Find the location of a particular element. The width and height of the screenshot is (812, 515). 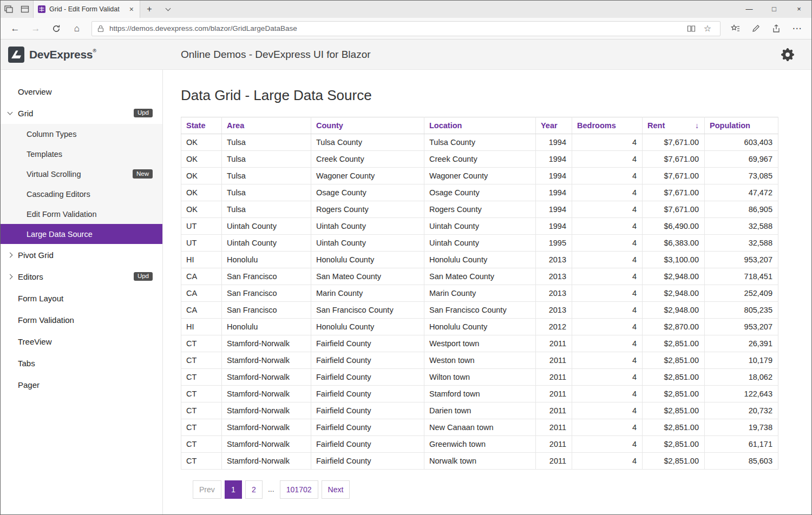

column-header-location: Location is located at coordinates (480, 126).